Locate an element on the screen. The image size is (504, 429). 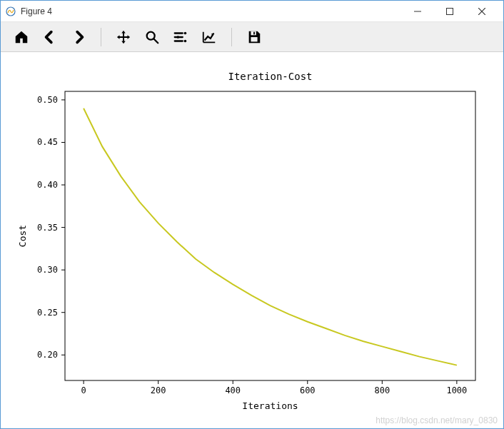
x-axis-label: Iterations is located at coordinates (270, 405).